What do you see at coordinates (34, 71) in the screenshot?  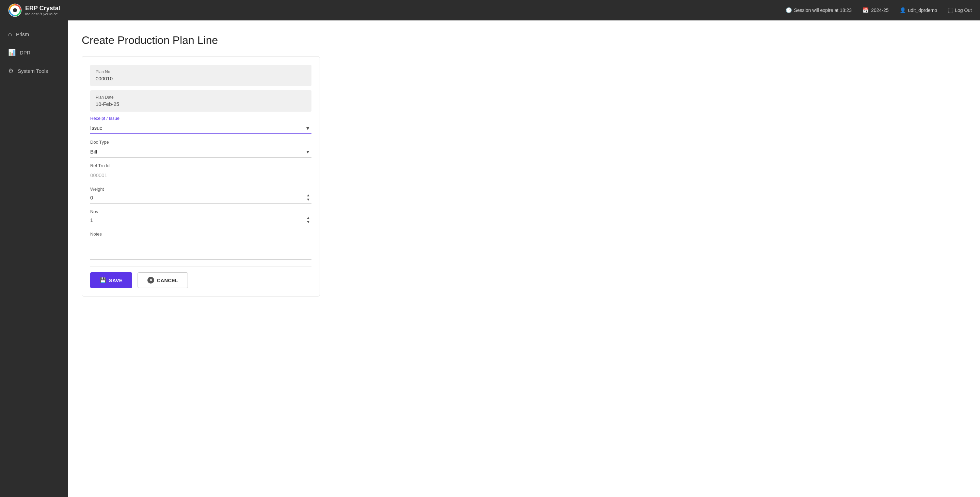 I see `sidebar-item-system-tools: ⚙ System Tools` at bounding box center [34, 71].